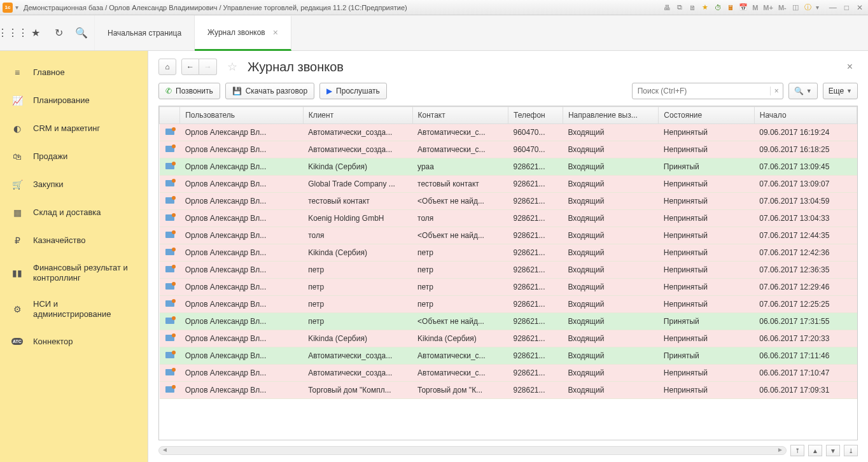 This screenshot has height=462, width=868. What do you see at coordinates (610, 116) in the screenshot?
I see `col-direction: Направление выз...` at bounding box center [610, 116].